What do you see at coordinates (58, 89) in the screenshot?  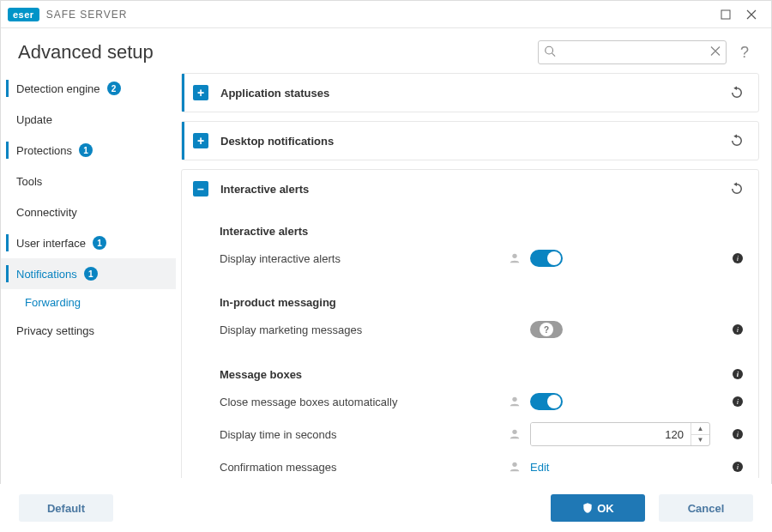 I see `sidebar-item-label: Detection engine` at bounding box center [58, 89].